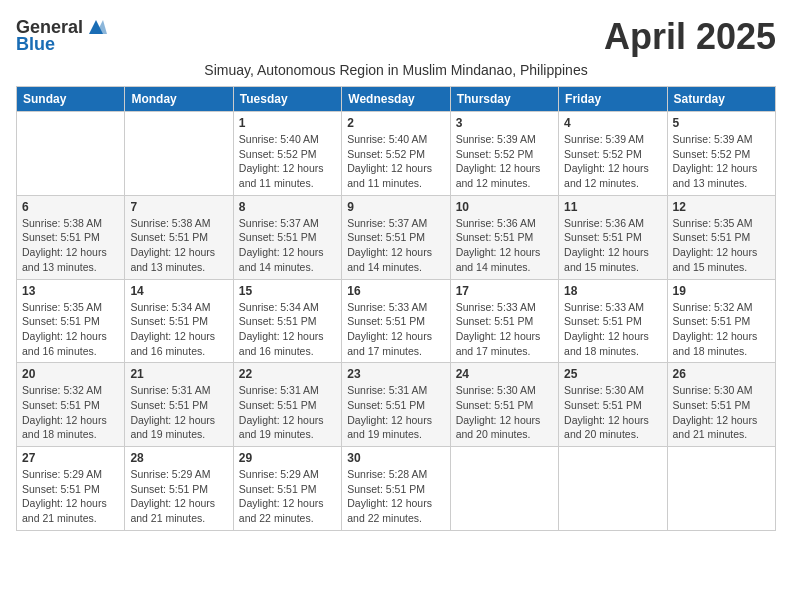  Describe the element at coordinates (287, 237) in the screenshot. I see `calendar-cell: 8Sunrise: 5:37 AMSunset: 5:51 PMDaylight…` at that location.